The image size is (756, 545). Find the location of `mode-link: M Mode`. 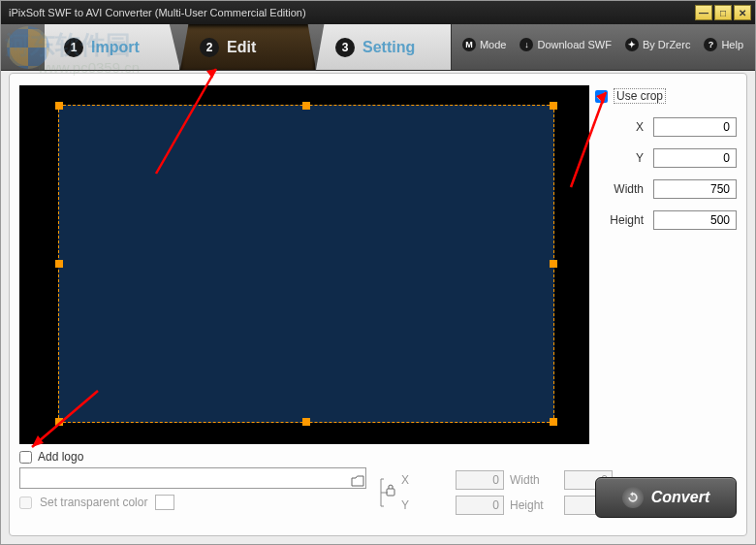

mode-link: M Mode is located at coordinates (485, 45).